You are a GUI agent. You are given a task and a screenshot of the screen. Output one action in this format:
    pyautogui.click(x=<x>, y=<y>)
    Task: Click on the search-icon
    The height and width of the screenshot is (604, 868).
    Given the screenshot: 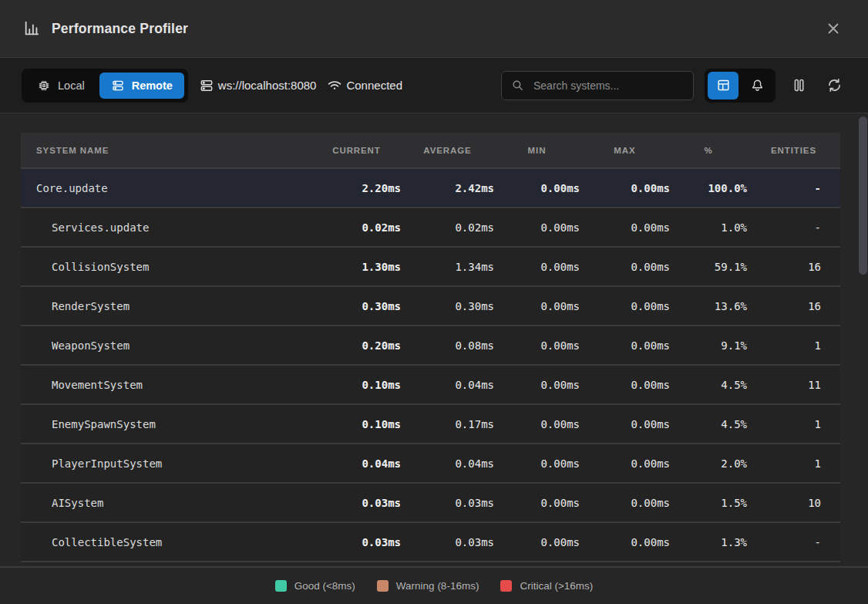 What is the action you would take?
    pyautogui.click(x=518, y=85)
    